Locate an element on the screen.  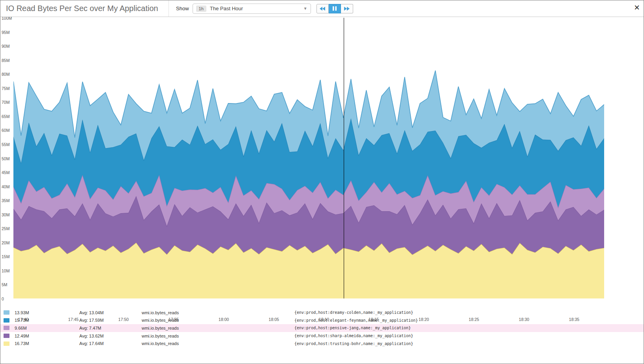
y-axis-tick-label: 30M is located at coordinates (7, 215).